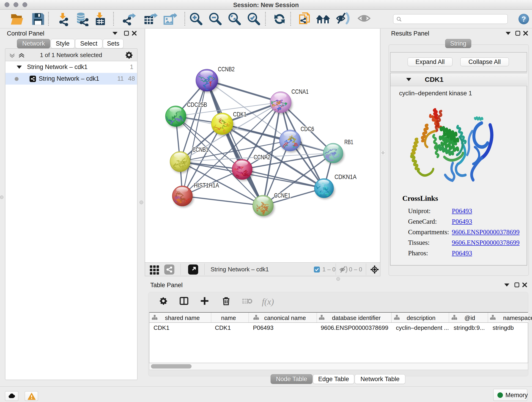  Describe the element at coordinates (262, 157) in the screenshot. I see `svg-text: CCNA2` at that location.